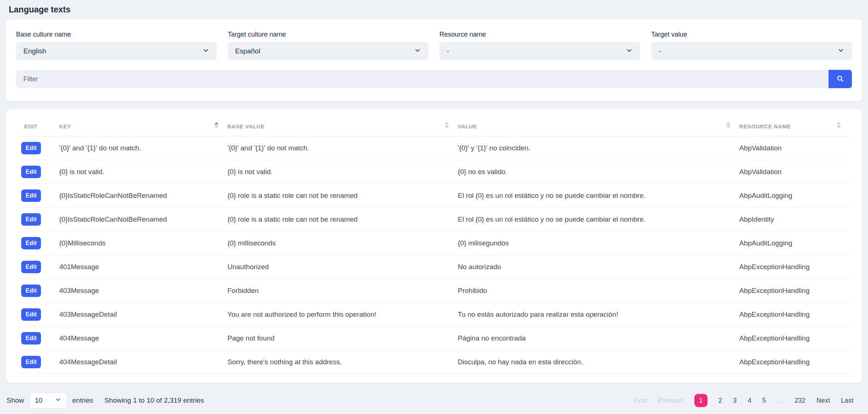  What do you see at coordinates (795, 125) in the screenshot?
I see `column-header-resource-name: RESOURCE NAME` at bounding box center [795, 125].